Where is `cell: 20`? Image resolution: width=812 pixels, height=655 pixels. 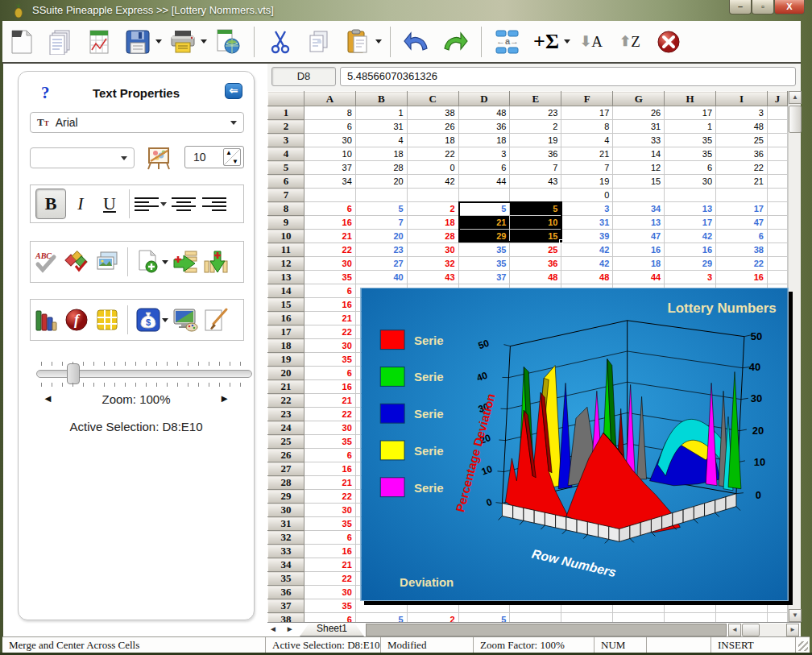 cell: 20 is located at coordinates (381, 182).